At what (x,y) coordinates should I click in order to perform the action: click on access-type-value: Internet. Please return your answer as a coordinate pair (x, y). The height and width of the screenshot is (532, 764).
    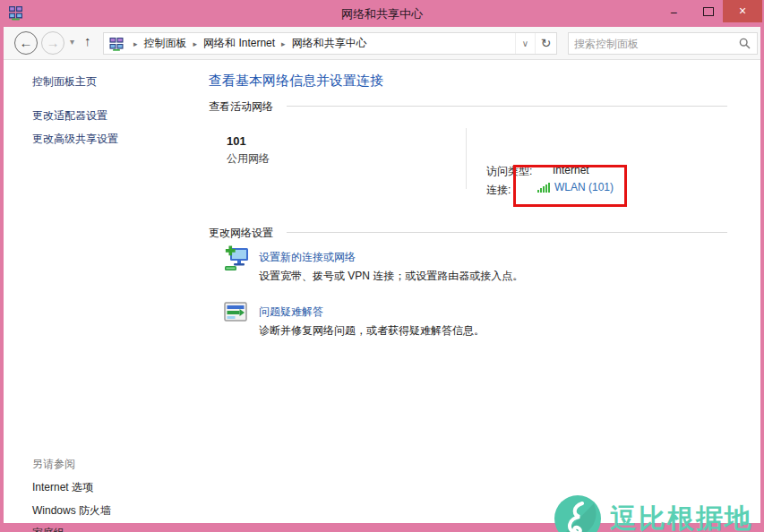
    Looking at the image, I should click on (571, 170).